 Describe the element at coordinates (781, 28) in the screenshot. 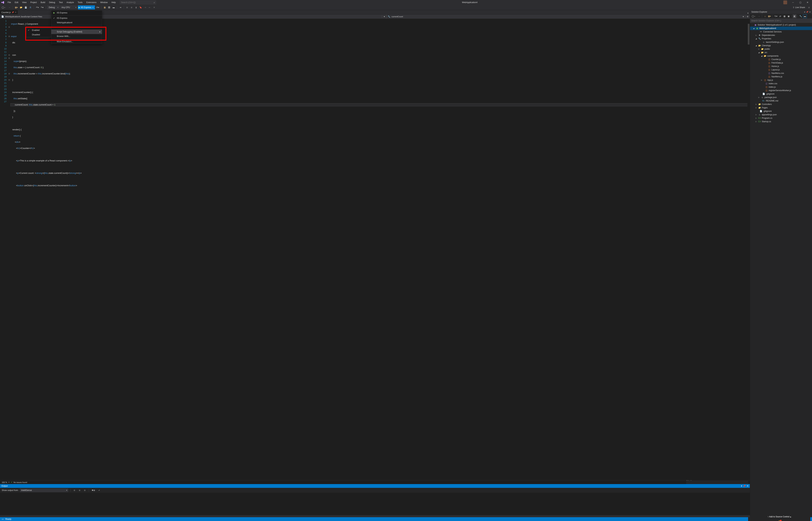

I see `project-node: ◢▣WebApplication4` at that location.